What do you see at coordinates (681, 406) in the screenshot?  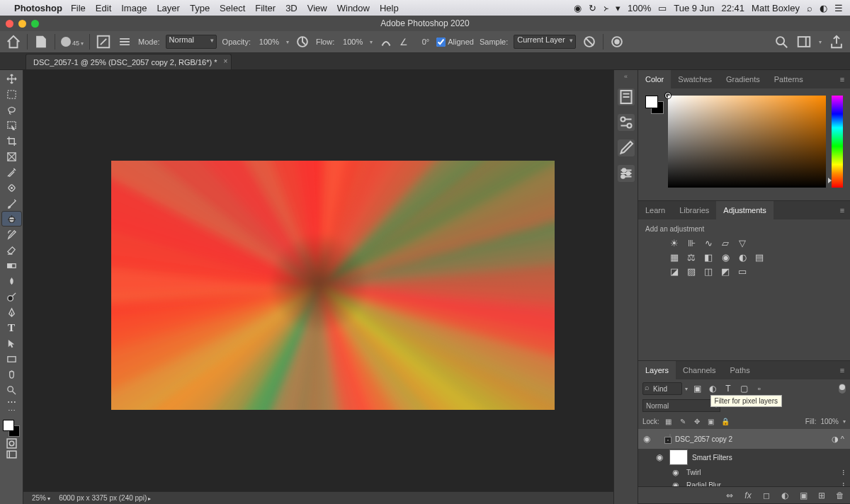 I see `layer-blend-mode: Normal` at bounding box center [681, 406].